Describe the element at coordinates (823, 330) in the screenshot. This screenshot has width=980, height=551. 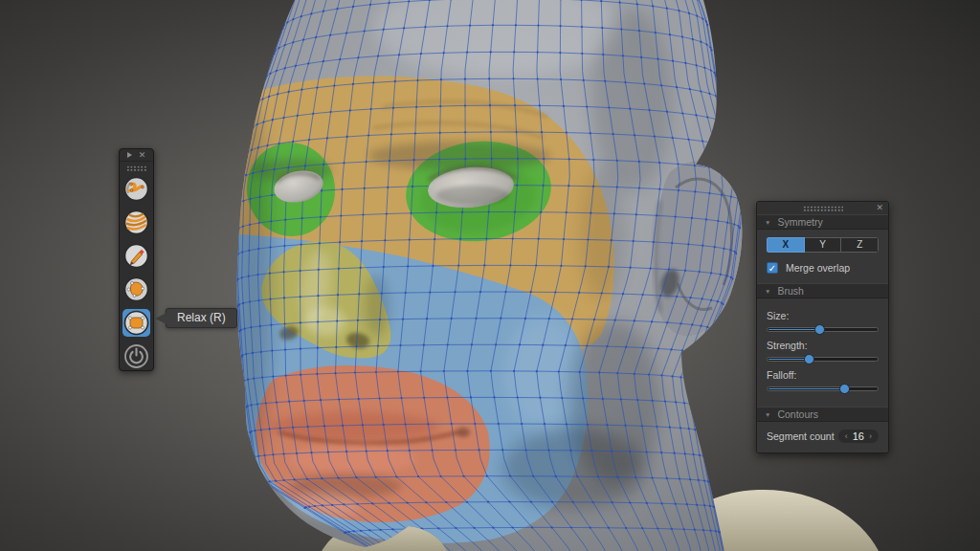
I see `size-slider` at that location.